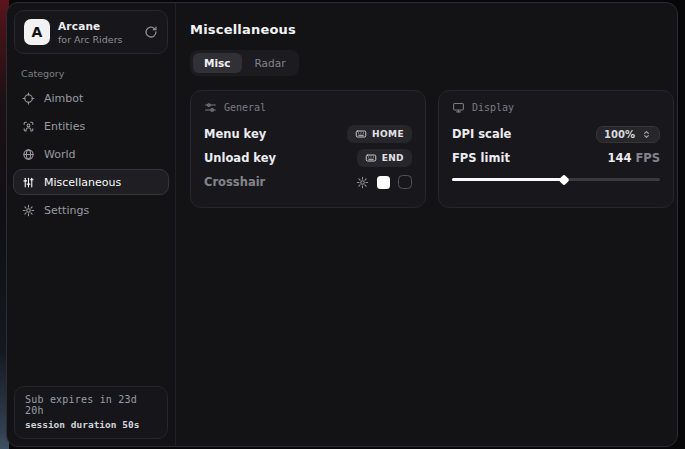 The width and height of the screenshot is (685, 449). I want to click on sliders-horizontal-icon, so click(210, 108).